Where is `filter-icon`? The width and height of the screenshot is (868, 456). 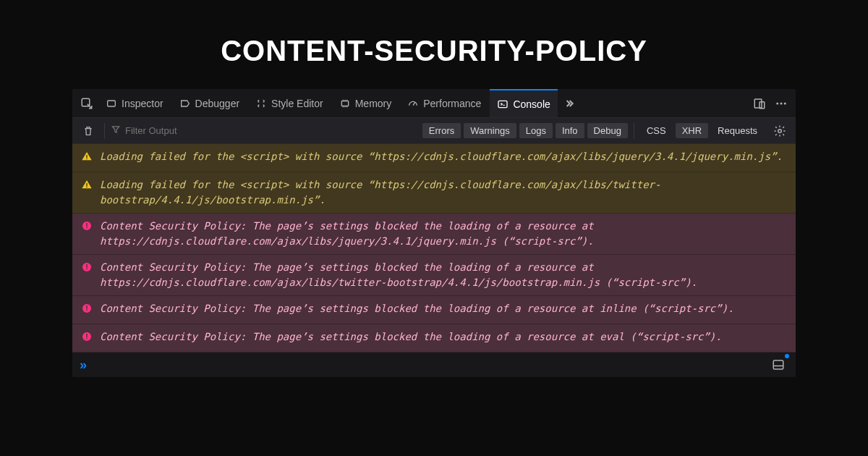
filter-icon is located at coordinates (116, 130).